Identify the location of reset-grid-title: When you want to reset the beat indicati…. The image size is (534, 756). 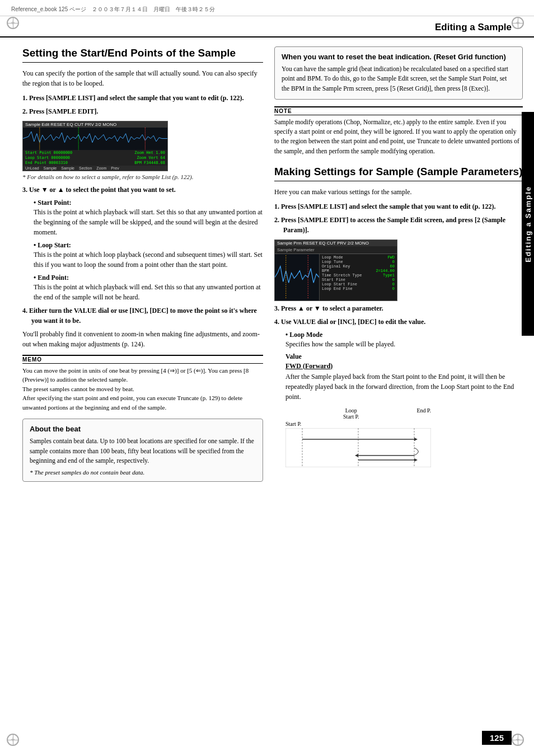
(399, 57).